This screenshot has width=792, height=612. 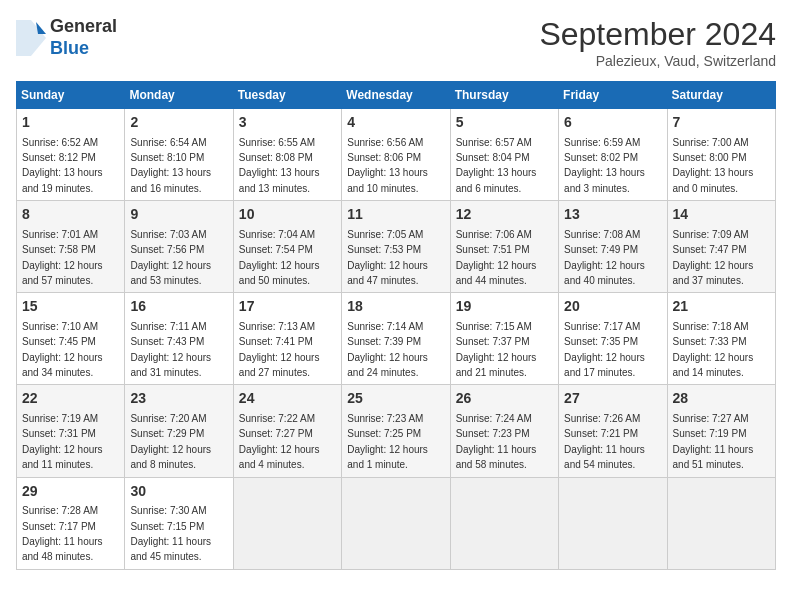 I want to click on title-block: September 2024 Palezieux, Vaud, Switzerl…, so click(x=658, y=42).